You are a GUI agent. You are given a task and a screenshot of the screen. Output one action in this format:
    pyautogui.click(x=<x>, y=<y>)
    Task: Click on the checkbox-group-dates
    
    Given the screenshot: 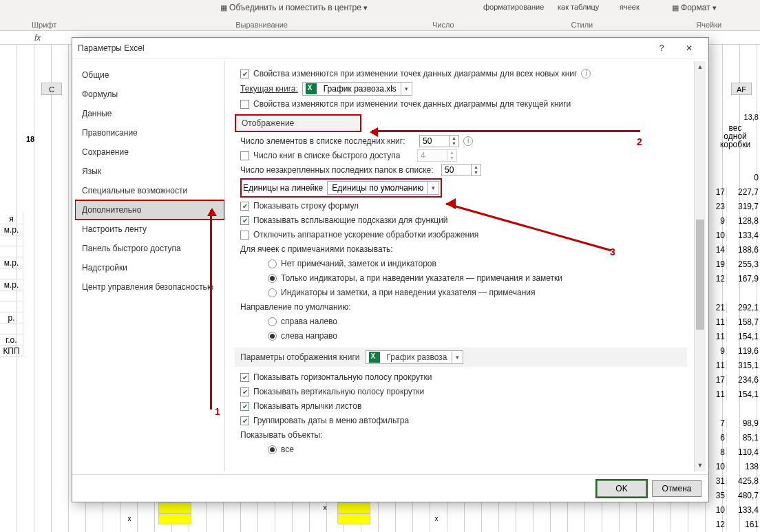 What is the action you would take?
    pyautogui.click(x=245, y=421)
    